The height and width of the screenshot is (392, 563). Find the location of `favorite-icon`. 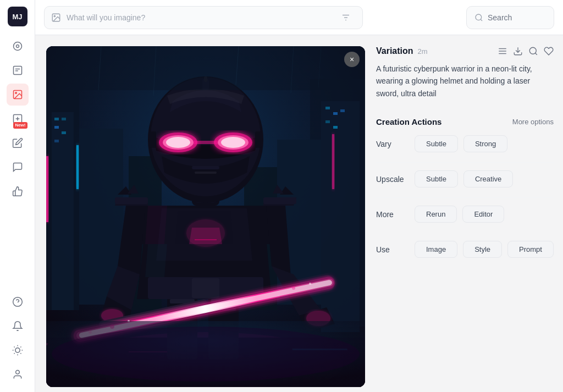

favorite-icon is located at coordinates (549, 51).